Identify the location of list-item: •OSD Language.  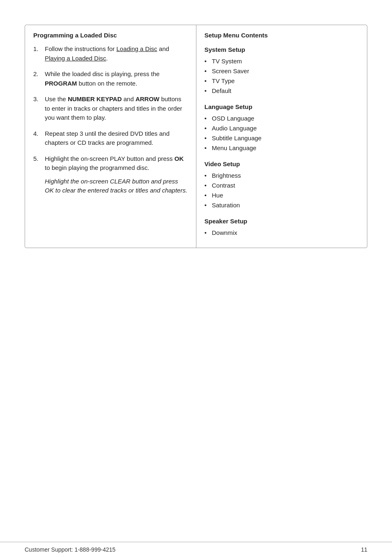
(282, 118).